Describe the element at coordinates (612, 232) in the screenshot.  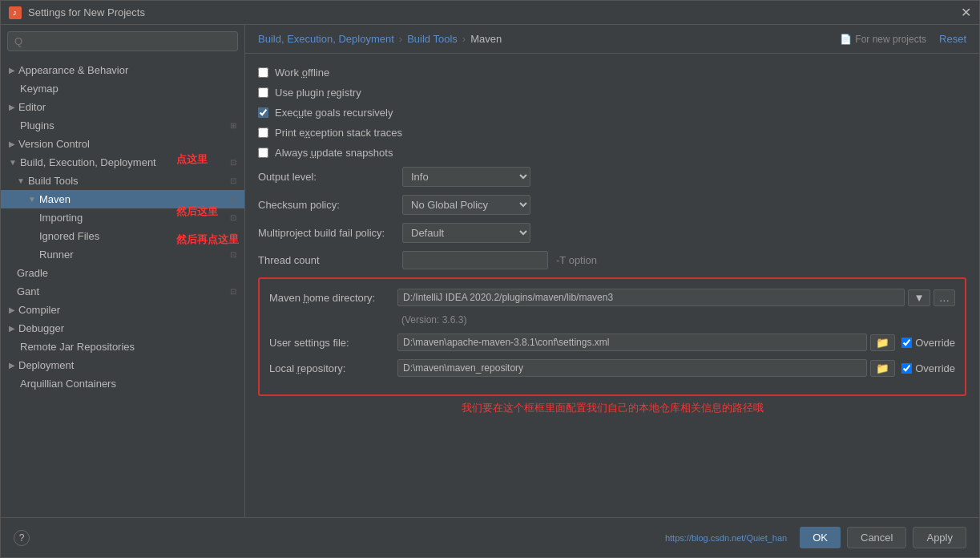
I see `multiproject-fail-row: Multiproject build fail policy: Default …` at that location.